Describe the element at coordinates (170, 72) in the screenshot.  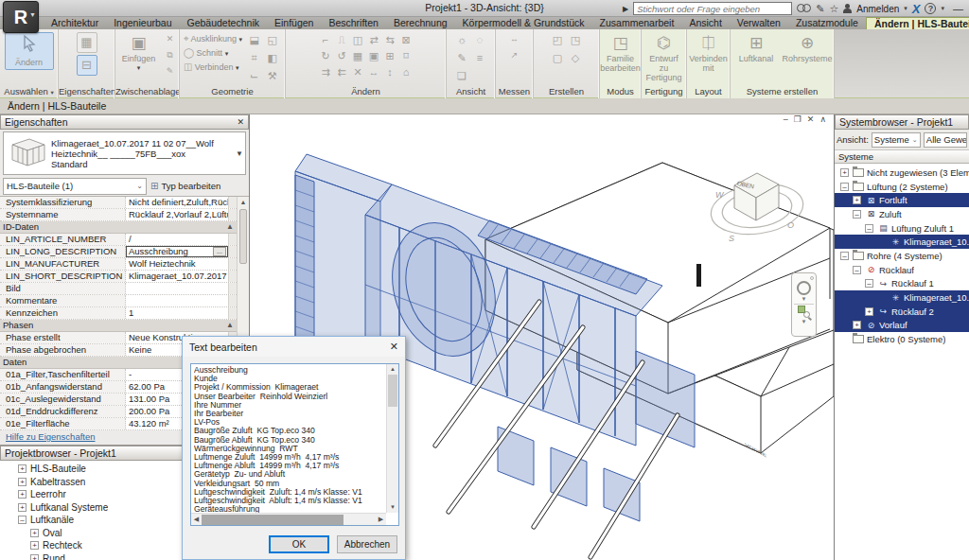
I see `match-type-icon: ✎` at that location.